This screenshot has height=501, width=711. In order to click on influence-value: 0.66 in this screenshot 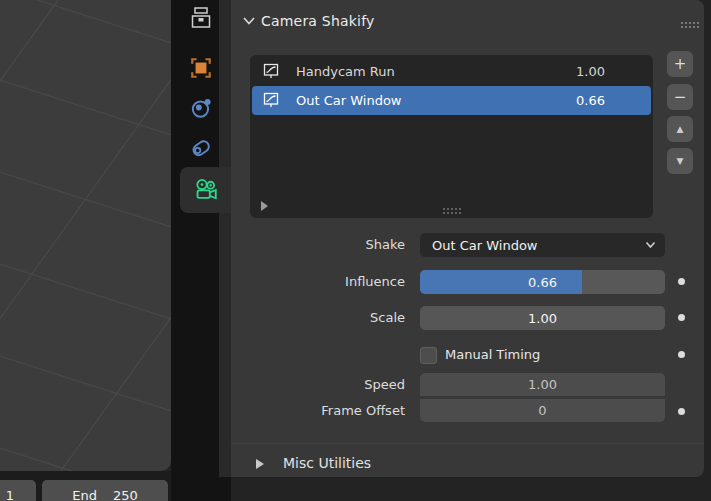, I will do `click(542, 282)`.